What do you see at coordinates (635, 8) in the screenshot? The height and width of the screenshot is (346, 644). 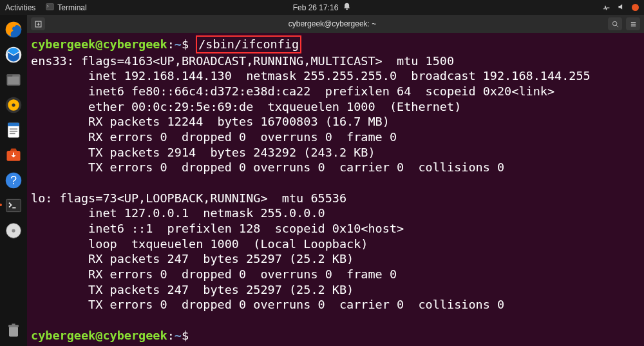 I see `power-icon` at bounding box center [635, 8].